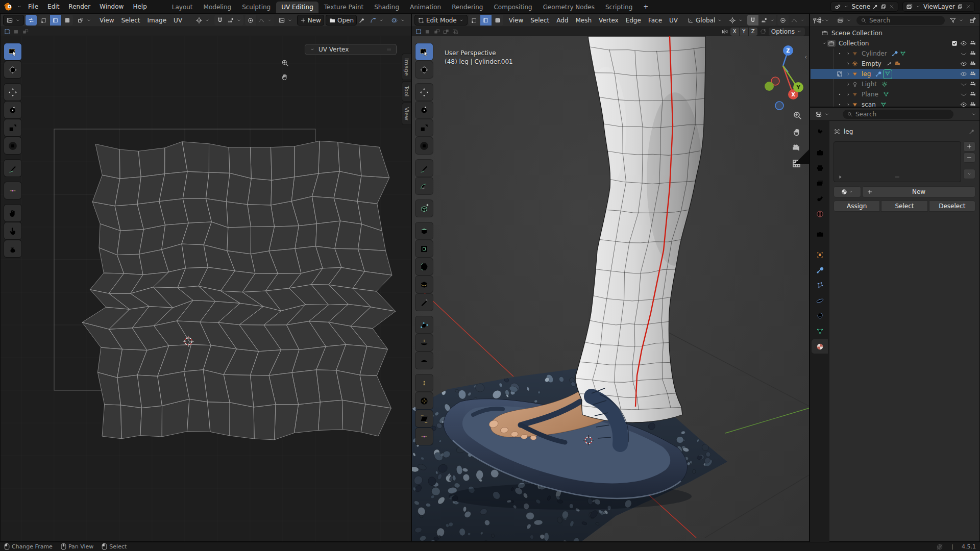 Image resolution: width=980 pixels, height=551 pixels. What do you see at coordinates (820, 153) in the screenshot?
I see `tab-render` at bounding box center [820, 153].